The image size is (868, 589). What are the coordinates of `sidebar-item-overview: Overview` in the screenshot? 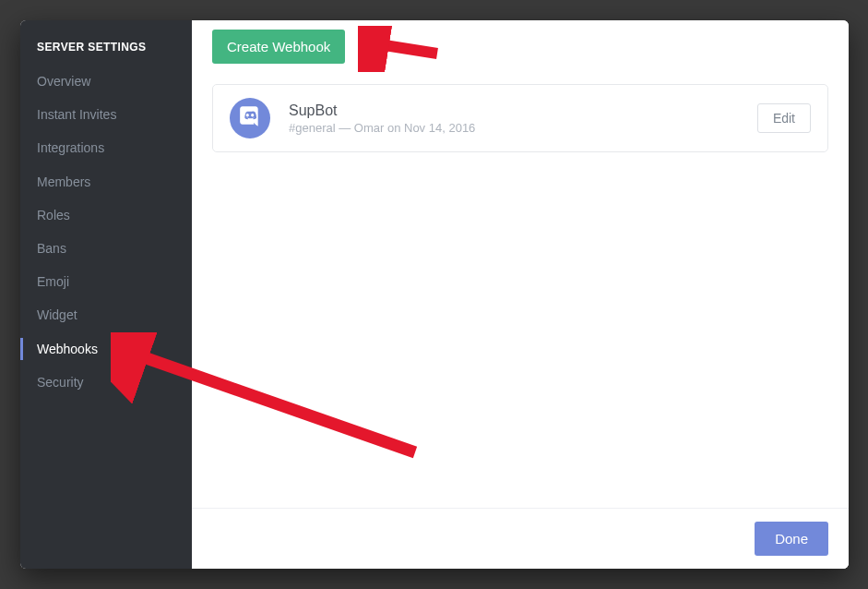 It's located at (106, 81).